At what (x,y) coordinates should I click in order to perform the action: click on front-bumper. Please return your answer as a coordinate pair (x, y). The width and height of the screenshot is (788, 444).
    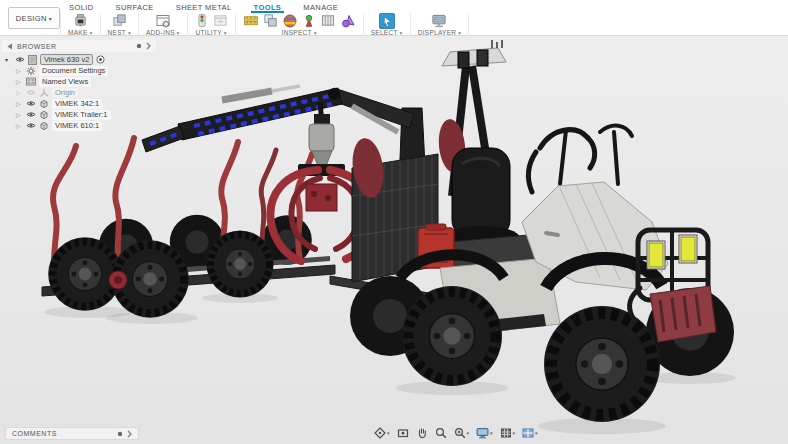
    Looking at the image, I should click on (683, 314).